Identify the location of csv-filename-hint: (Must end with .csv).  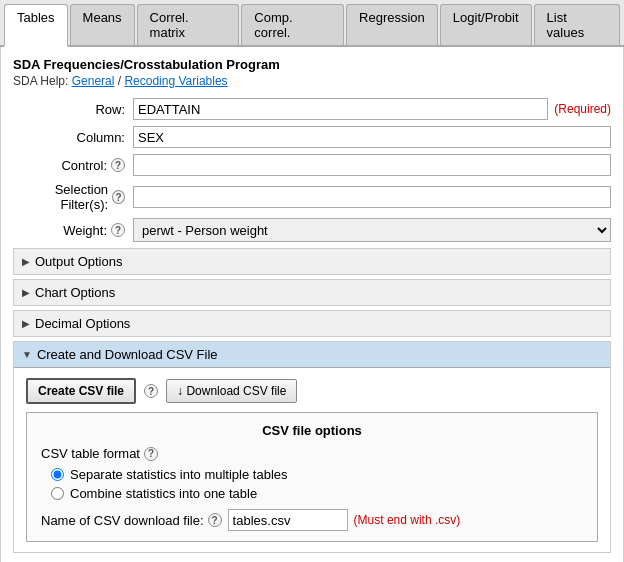
(408, 520).